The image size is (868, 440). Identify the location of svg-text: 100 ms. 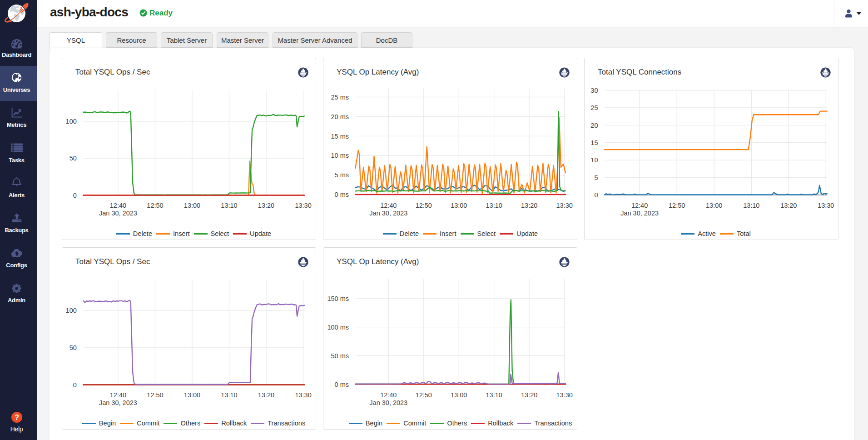
(338, 327).